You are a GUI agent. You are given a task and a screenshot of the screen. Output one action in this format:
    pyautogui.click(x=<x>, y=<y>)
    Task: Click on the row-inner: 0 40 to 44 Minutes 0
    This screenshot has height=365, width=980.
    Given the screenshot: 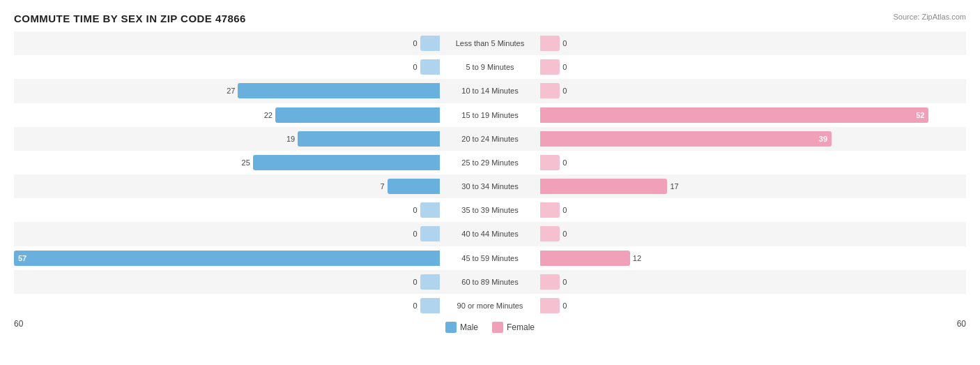 What is the action you would take?
    pyautogui.click(x=490, y=234)
    